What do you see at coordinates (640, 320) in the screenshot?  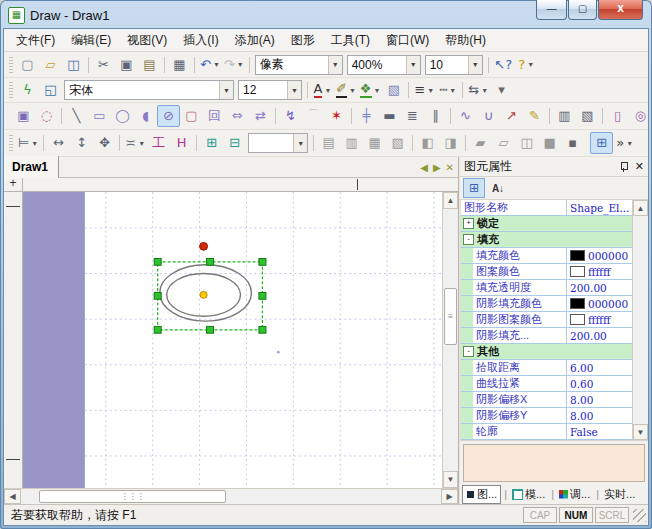 I see `grid-scrollbar: ▲ ▼` at bounding box center [640, 320].